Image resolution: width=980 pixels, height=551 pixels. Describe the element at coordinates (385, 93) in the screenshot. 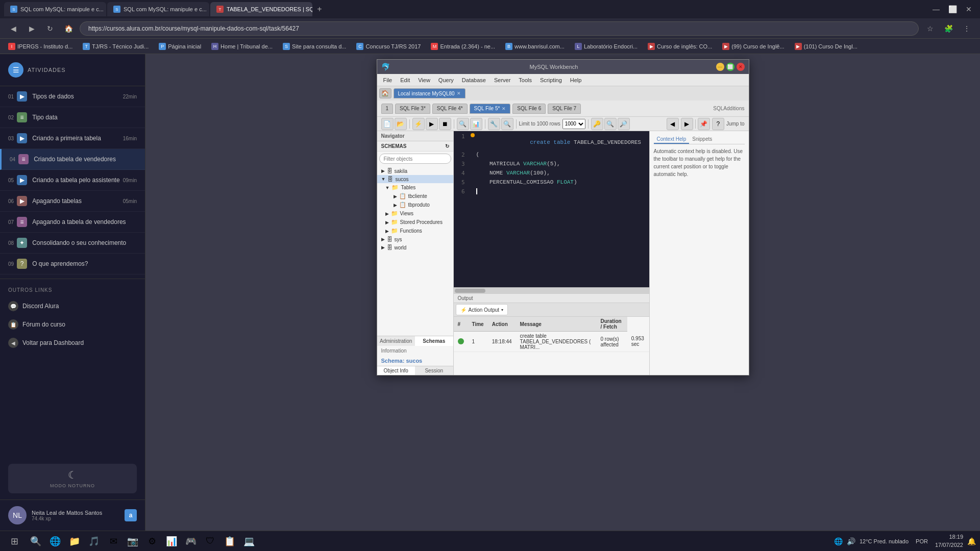

I see `wb-home-tab: 🏠` at that location.